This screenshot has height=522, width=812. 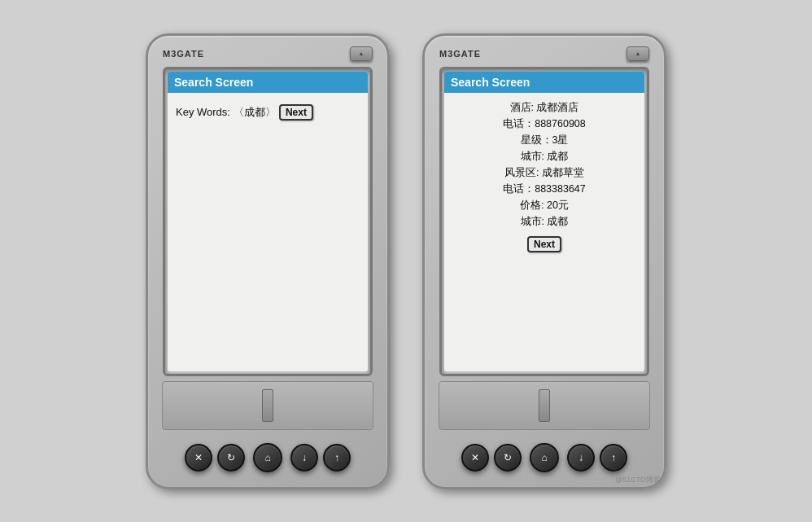 I want to click on keyword-label: Key Words:, so click(x=203, y=112).